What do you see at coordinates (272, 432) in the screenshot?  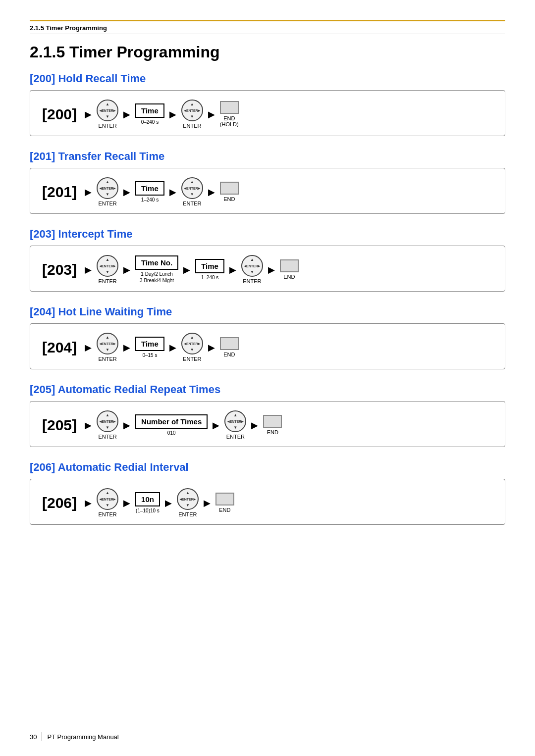 I see `end-box-label-205-3: END` at bounding box center [272, 432].